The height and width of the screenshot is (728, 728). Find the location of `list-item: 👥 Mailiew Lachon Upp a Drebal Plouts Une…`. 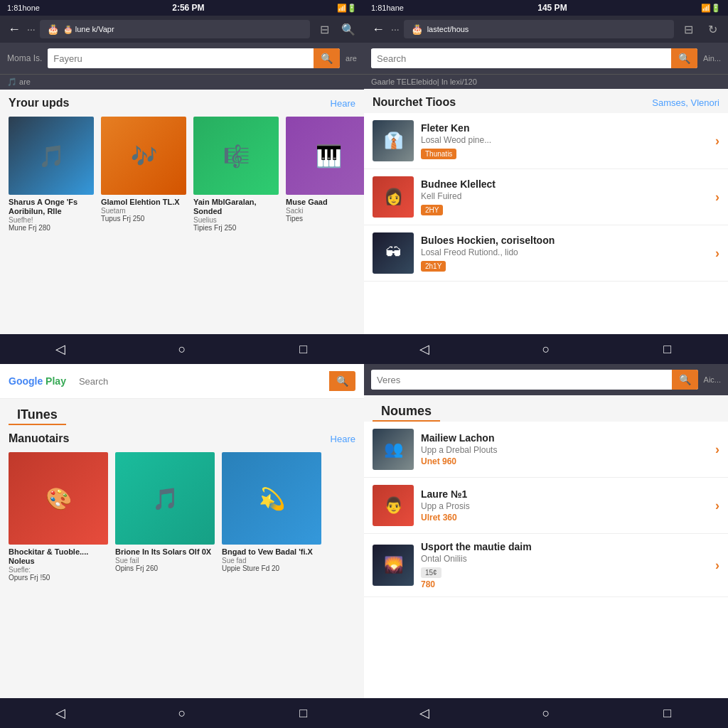

list-item: 👥 Mailiew Lachon Upp a Drebal Plouts Une… is located at coordinates (546, 449).